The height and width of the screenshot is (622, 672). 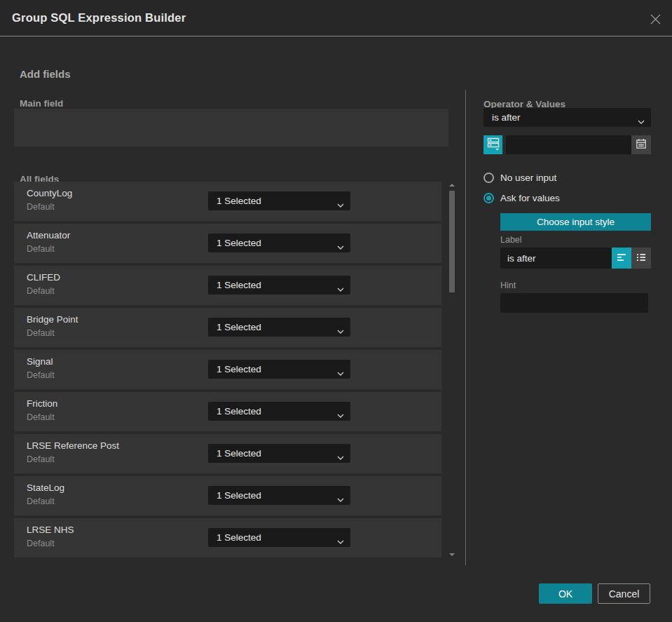 I want to click on field-row: StateLog Default 1 Selected, so click(x=228, y=496).